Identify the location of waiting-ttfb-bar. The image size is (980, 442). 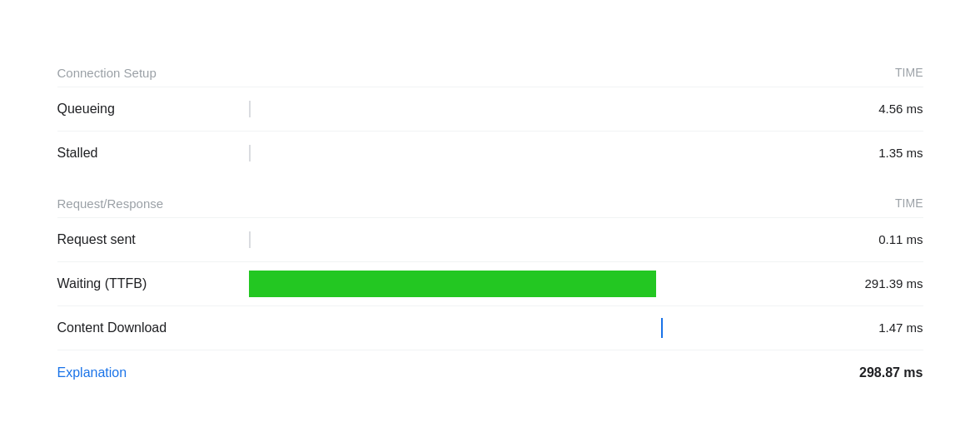
(453, 284).